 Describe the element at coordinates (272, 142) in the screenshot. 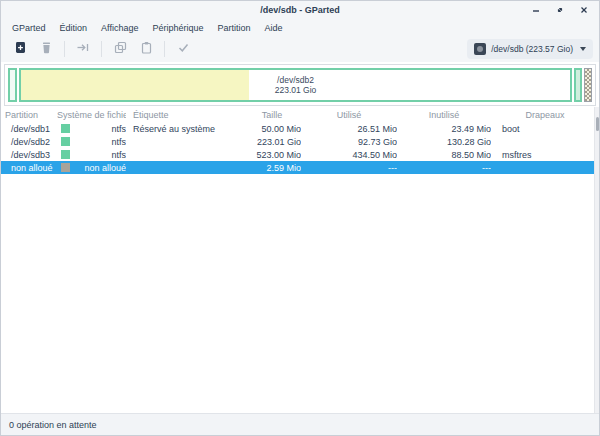

I see `cell-size: 223.01 Gio` at that location.